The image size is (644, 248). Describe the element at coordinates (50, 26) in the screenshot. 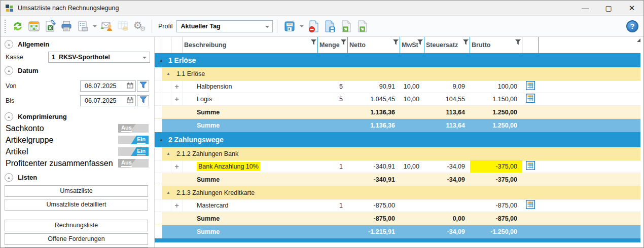

I see `export-excel-button` at that location.